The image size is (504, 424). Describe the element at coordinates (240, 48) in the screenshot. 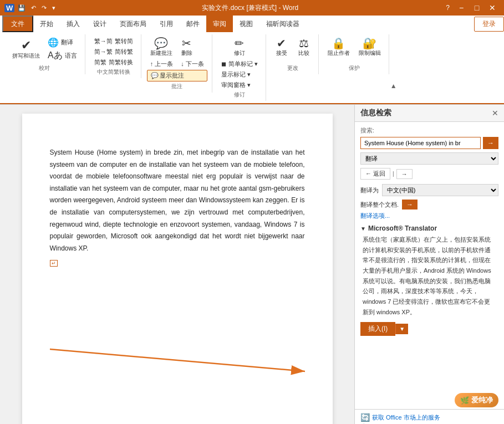

I see `track-changes-button: ✏ 修订` at that location.